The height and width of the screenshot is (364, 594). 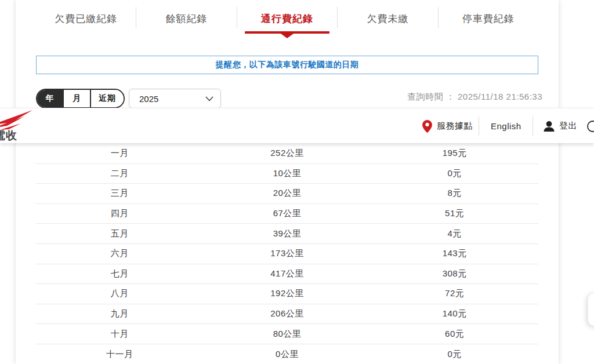 What do you see at coordinates (287, 354) in the screenshot?
I see `table-row: 十一月0公里0元` at bounding box center [287, 354].